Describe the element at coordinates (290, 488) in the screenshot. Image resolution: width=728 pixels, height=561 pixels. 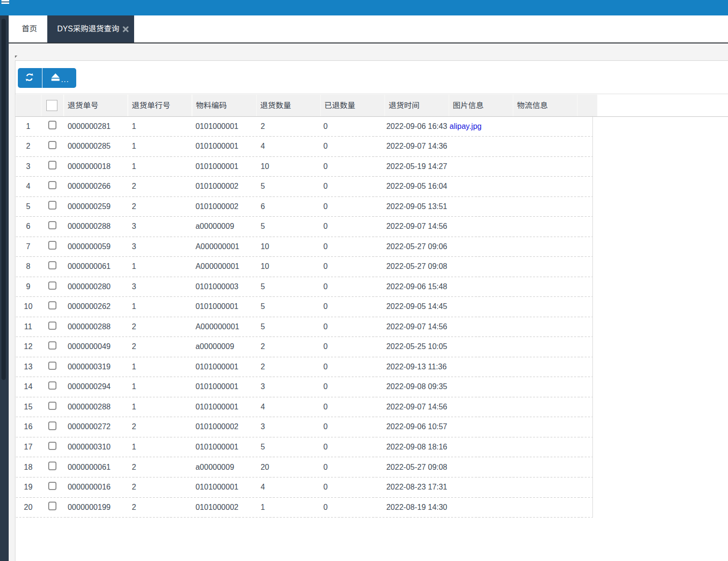
I see `cell-return_qty: 4` at that location.